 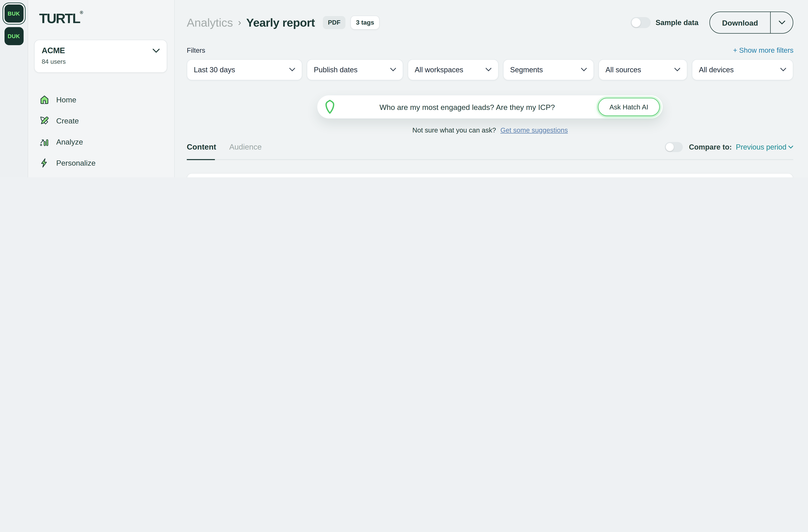 What do you see at coordinates (534, 130) in the screenshot?
I see `get-suggestions-link: Get some suggestions` at bounding box center [534, 130].